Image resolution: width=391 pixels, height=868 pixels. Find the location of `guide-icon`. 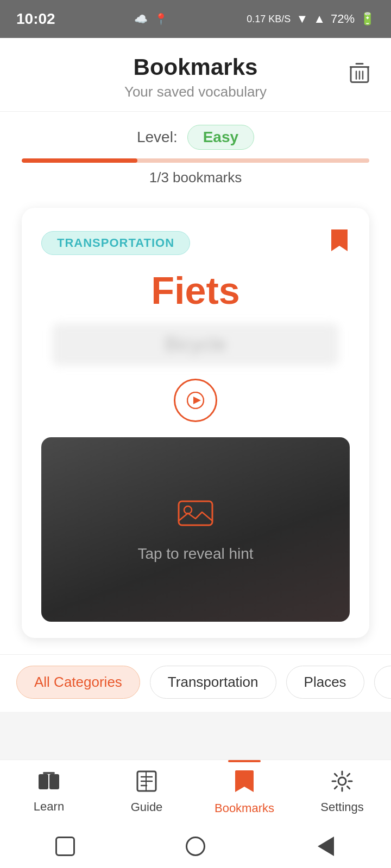

guide-icon is located at coordinates (147, 783).